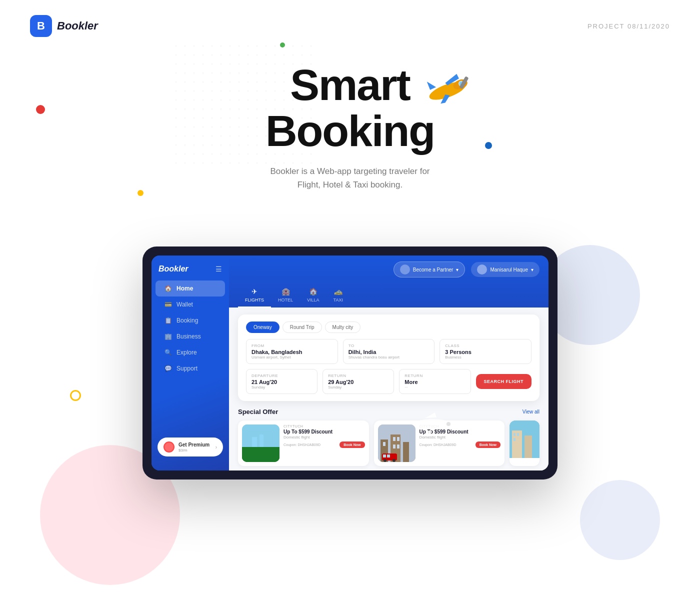 The height and width of the screenshot is (600, 700). I want to click on sidebar-item-label: Booking, so click(187, 320).